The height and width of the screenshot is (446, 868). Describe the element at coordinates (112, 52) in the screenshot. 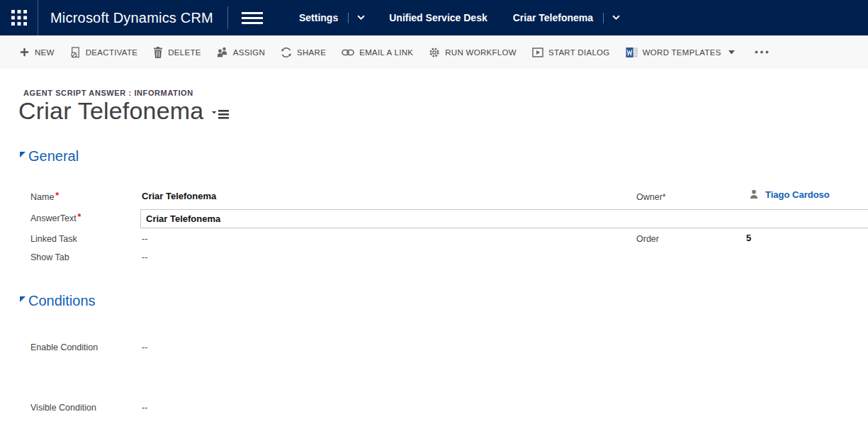

I see `command-label: DEACTIVATE` at that location.